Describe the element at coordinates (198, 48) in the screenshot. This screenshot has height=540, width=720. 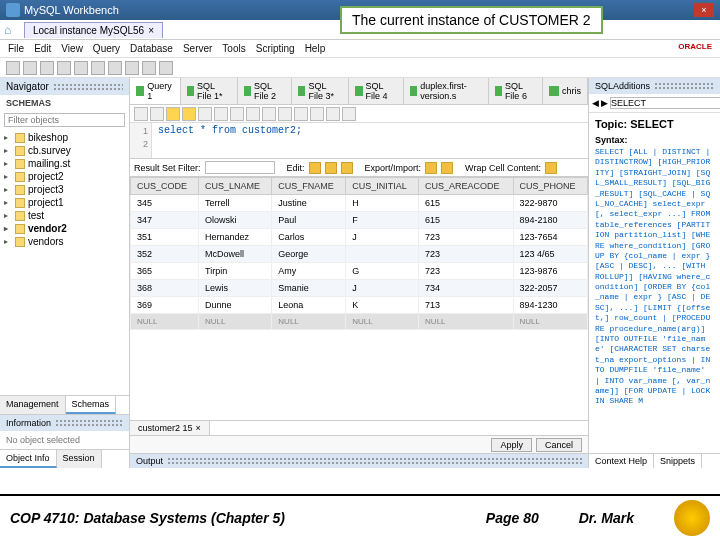
I see `menu-server: Server` at that location.